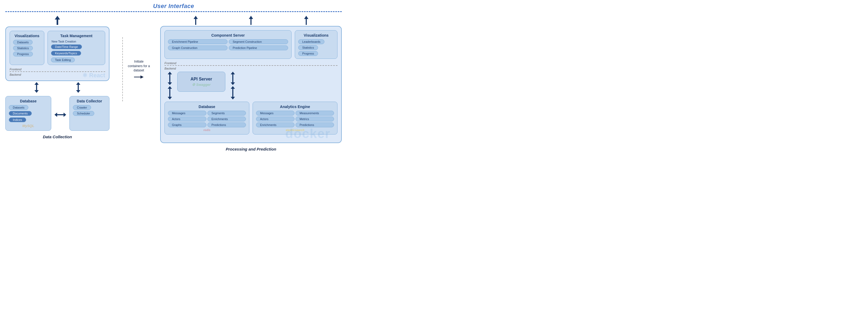  What do you see at coordinates (202, 86) in the screenshot?
I see `api-server-box: API Server ⚙ Swagger` at bounding box center [202, 86].